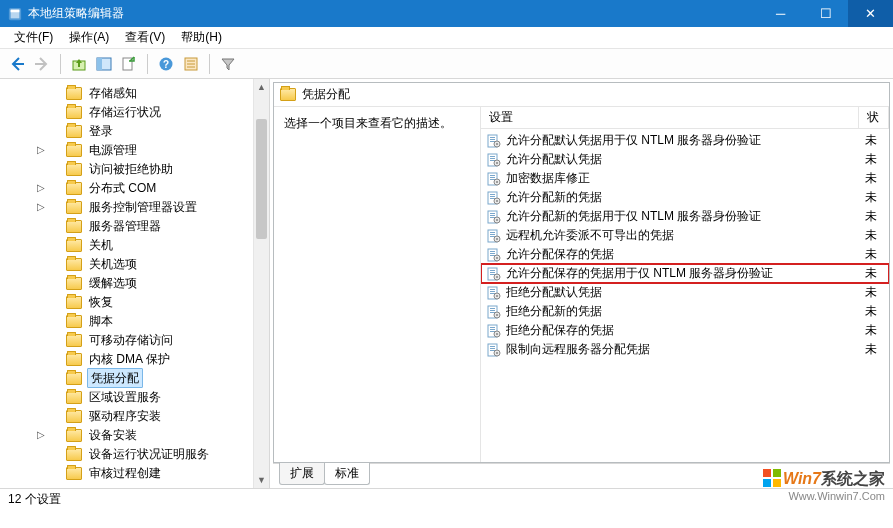 This screenshot has width=893, height=528. Describe the element at coordinates (125, 473) in the screenshot. I see `tree-item-label: 审核过程创建` at that location.